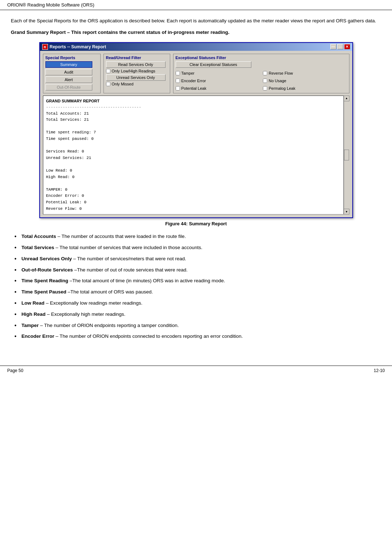 This screenshot has height=544, width=392. What do you see at coordinates (137, 74) in the screenshot?
I see `read-unread-panel: Read/Unread Filter Read Services Only On…` at bounding box center [137, 74].